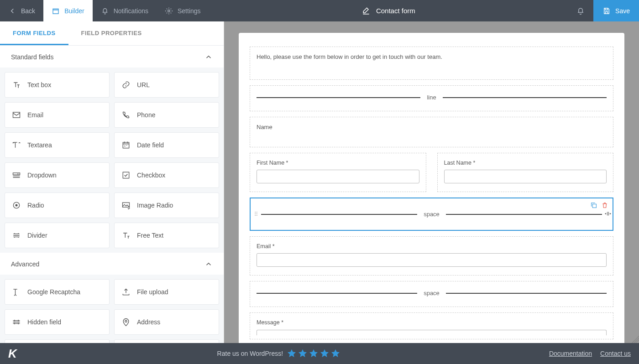  Describe the element at coordinates (28, 11) in the screenshot. I see `back-label: Back` at that location.